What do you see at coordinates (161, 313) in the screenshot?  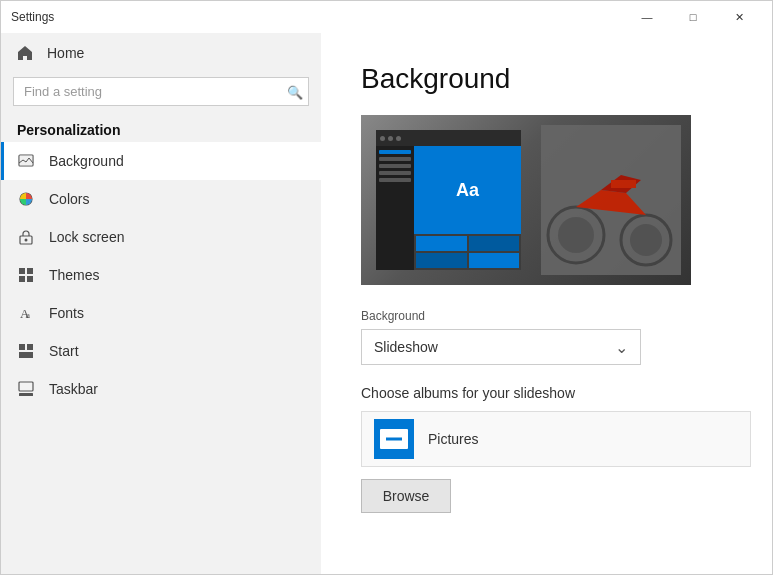 I see `sidebar-item-fonts: A a Fonts` at bounding box center [161, 313].